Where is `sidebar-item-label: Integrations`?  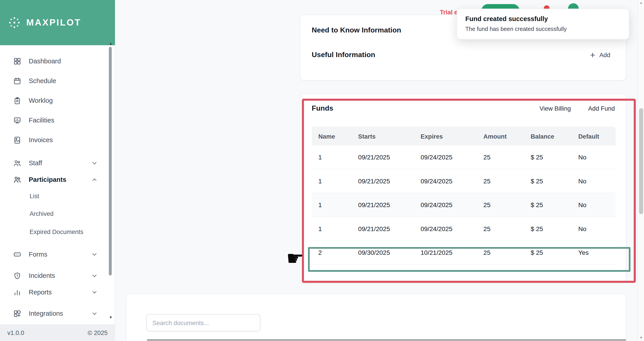 sidebar-item-label: Integrations is located at coordinates (46, 314).